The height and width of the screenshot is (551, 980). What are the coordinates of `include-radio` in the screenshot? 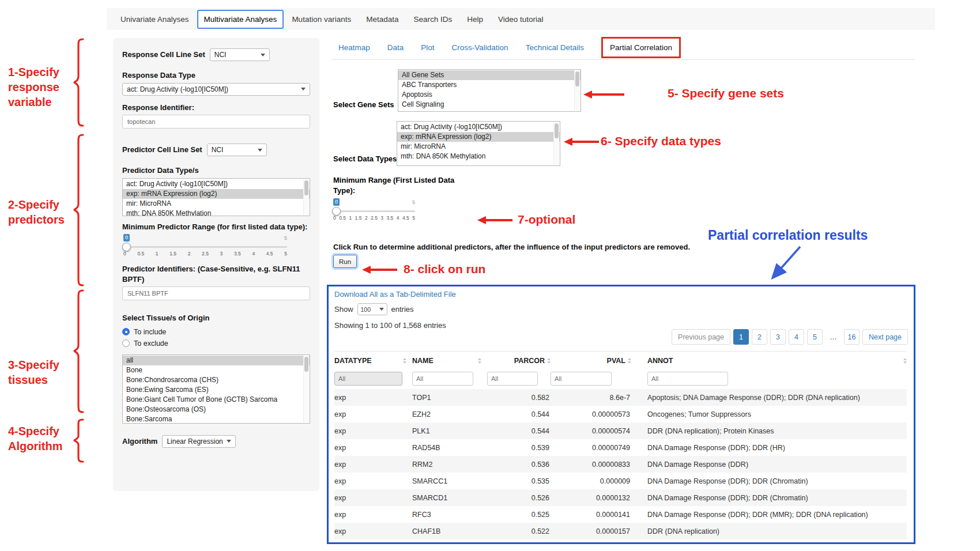 It's located at (126, 332).